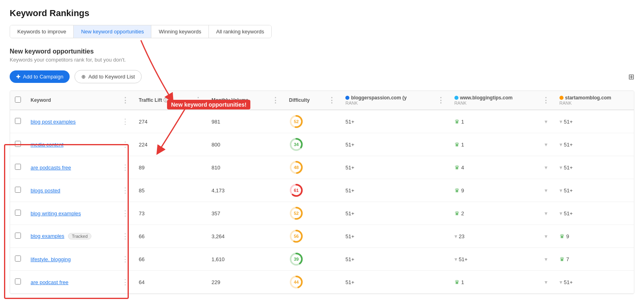 This screenshot has width=644, height=303. What do you see at coordinates (162, 259) in the screenshot?
I see `traffic-lift-cell: 66` at bounding box center [162, 259].